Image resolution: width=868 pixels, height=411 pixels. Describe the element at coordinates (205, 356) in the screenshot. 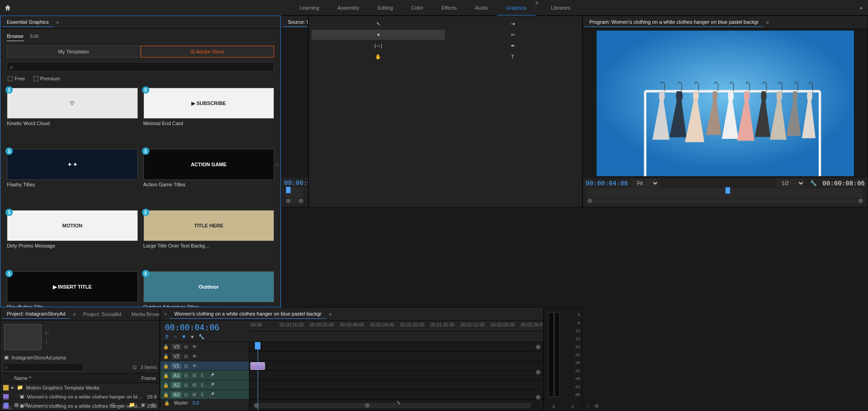

I see `video-track-header: 🔒V2⊟👁` at that location.